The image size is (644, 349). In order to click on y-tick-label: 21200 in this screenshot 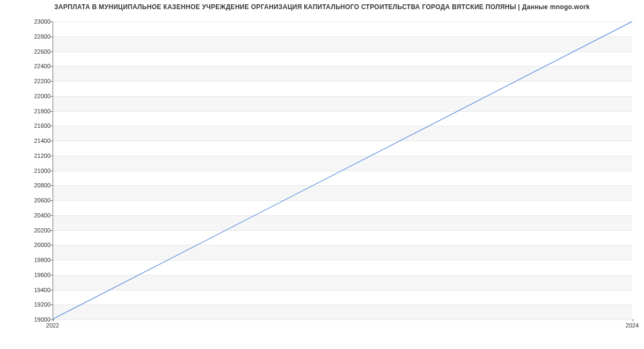, I will do `click(26, 156)`.